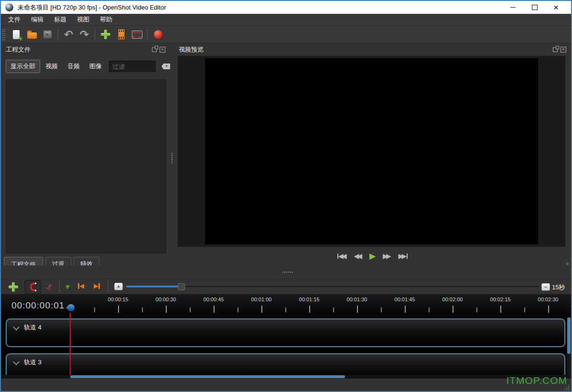 The width and height of the screenshot is (572, 392). What do you see at coordinates (172, 150) in the screenshot?
I see `vertical-splitter` at bounding box center [172, 150].